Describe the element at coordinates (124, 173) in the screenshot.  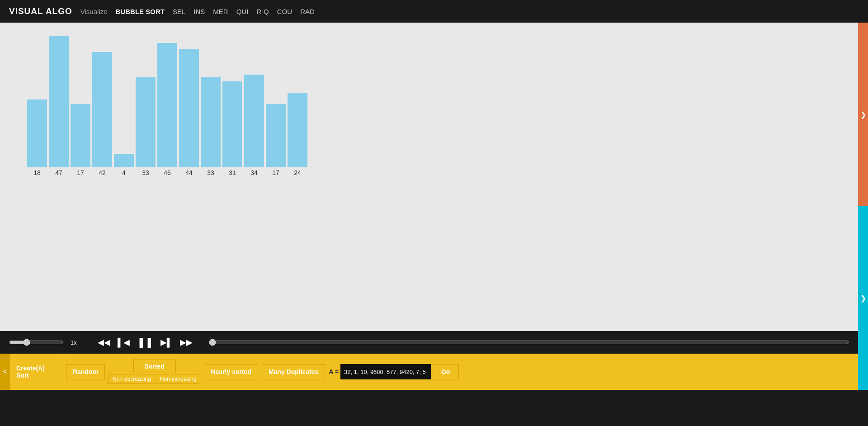
I see `bar-label: 4` at that location.